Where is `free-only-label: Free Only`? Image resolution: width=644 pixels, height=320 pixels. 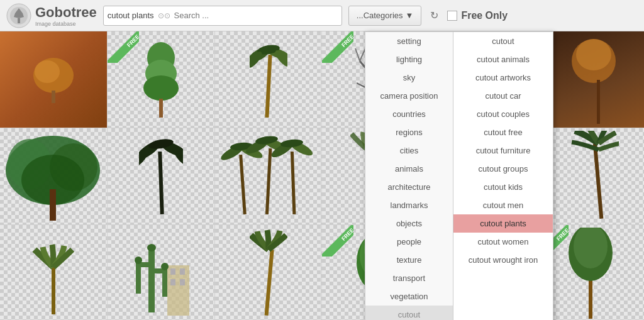 free-only-label: Free Only is located at coordinates (484, 16).